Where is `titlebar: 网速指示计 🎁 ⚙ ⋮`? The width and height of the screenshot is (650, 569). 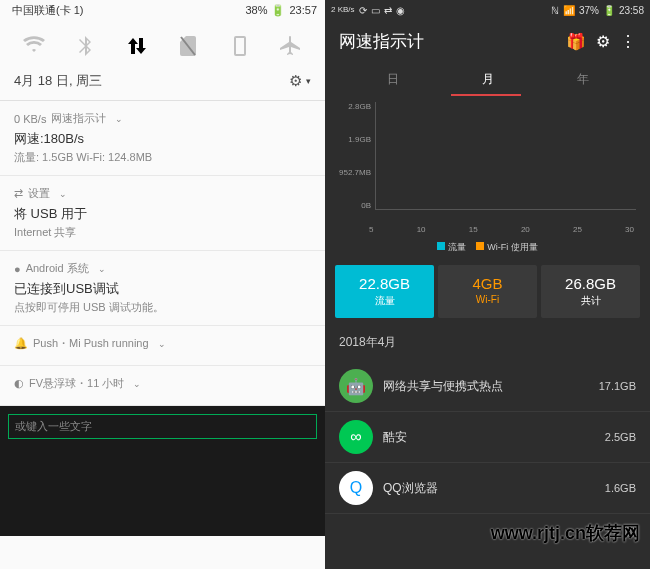
titlebar: 网速指示计 🎁 ⚙ ⋮ is located at coordinates (488, 42).